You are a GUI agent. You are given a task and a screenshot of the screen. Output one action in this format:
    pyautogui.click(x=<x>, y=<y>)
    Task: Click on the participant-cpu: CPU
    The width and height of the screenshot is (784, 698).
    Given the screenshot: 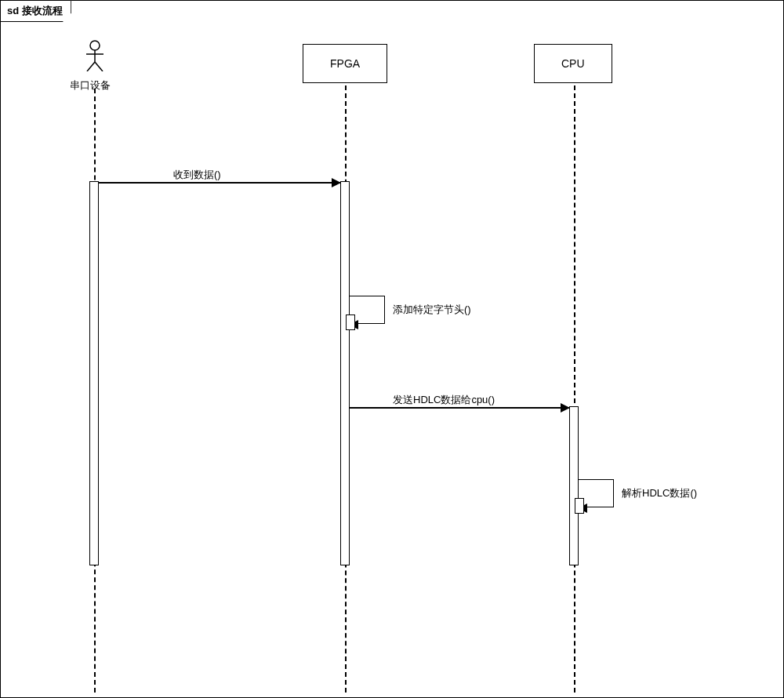 What is the action you would take?
    pyautogui.click(x=573, y=64)
    